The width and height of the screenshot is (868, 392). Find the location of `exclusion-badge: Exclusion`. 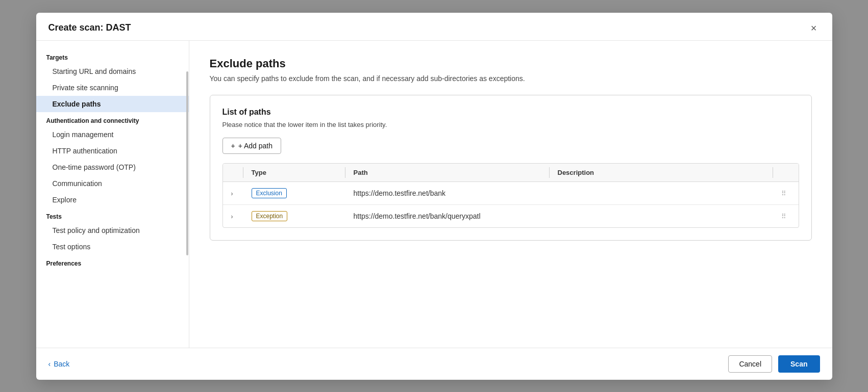

exclusion-badge: Exclusion is located at coordinates (269, 193).